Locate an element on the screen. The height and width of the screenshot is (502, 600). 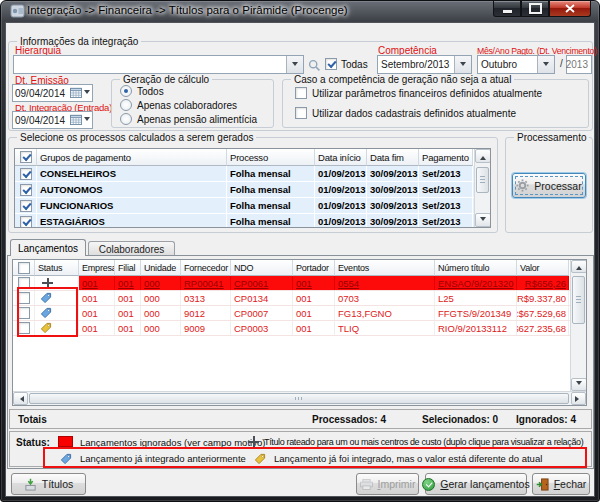
checkbox-dados-cadastrais: Utilizar dados cadastrais definidos atua… is located at coordinates (406, 113).